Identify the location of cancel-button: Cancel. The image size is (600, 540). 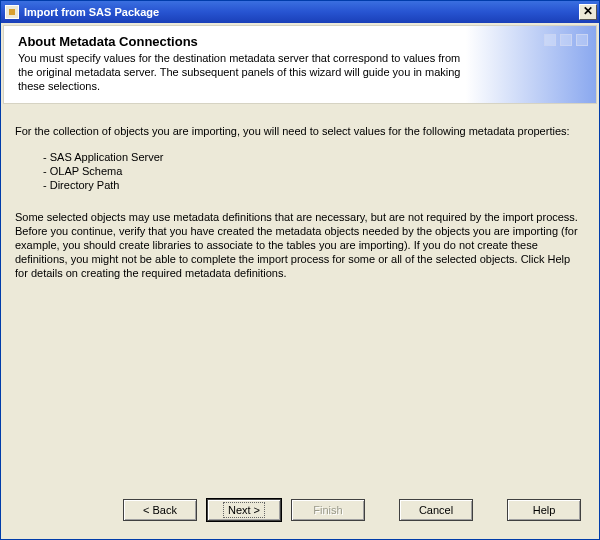
(436, 510).